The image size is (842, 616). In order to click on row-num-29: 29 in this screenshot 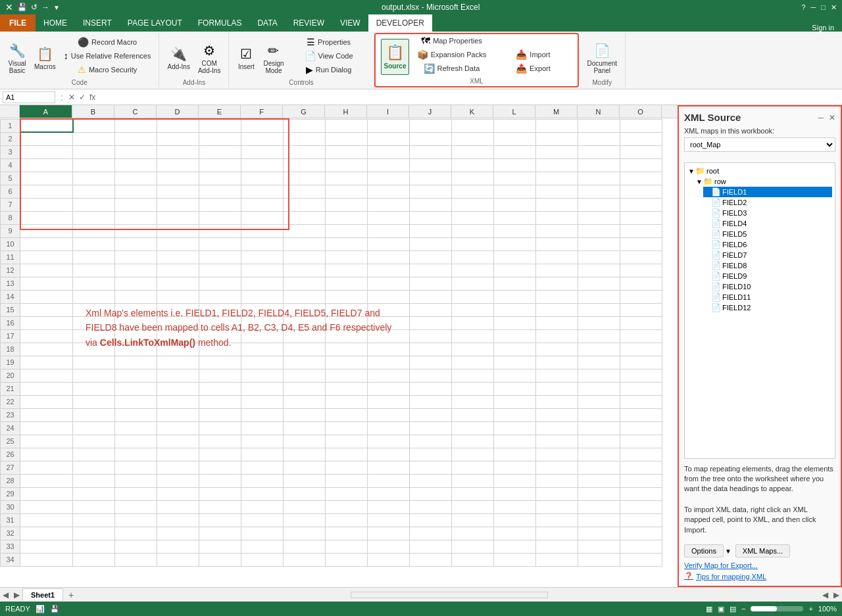, I will do `click(11, 494)`.